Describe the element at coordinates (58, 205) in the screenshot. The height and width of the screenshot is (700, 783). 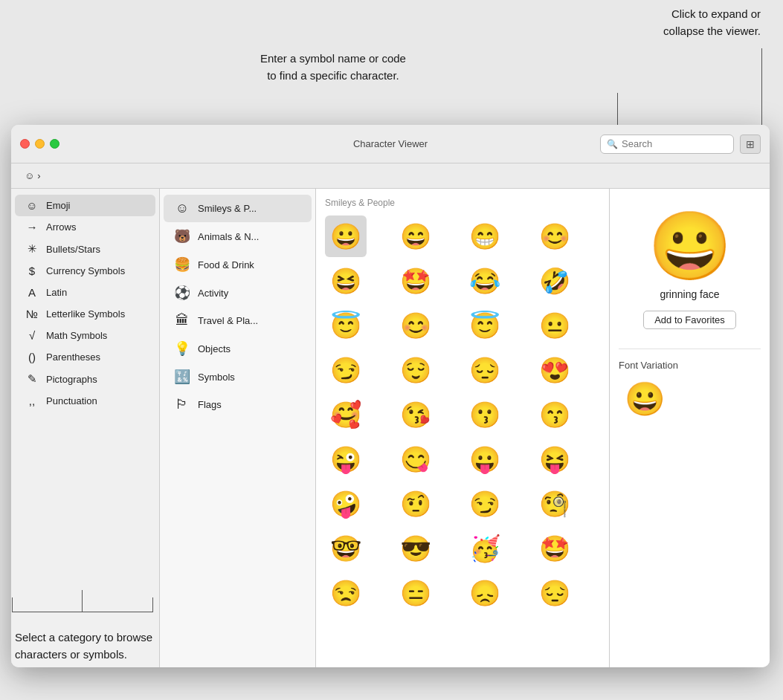
I see `sidebar-label-emoji: Emoji` at that location.